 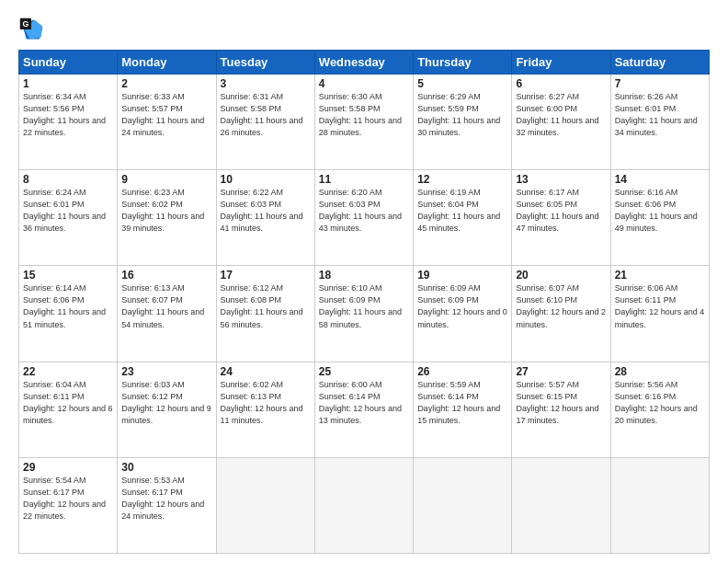 I want to click on calendar-cell: 3 Sunrise: 6:31 AMSunset: 5:58 PMDayligh…, so click(x=265, y=122).